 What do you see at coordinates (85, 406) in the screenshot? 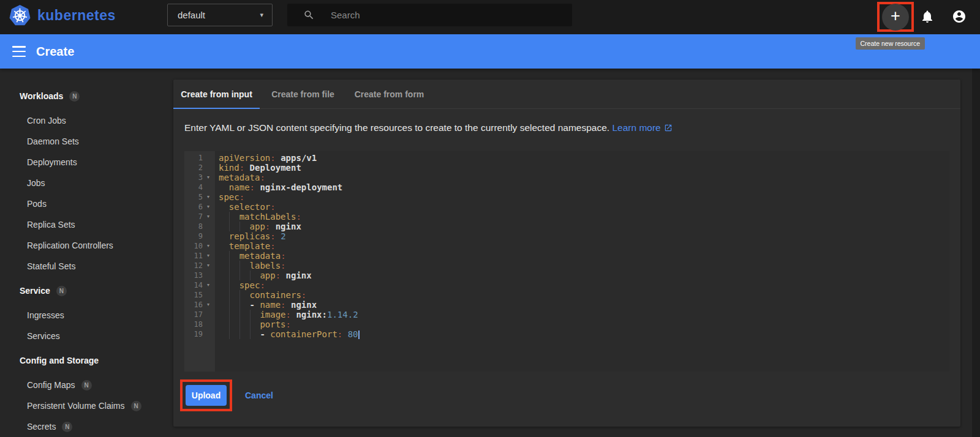
I see `sidebar-item-persistent-volume-claims: Persistent Volume ClaimsN` at bounding box center [85, 406].